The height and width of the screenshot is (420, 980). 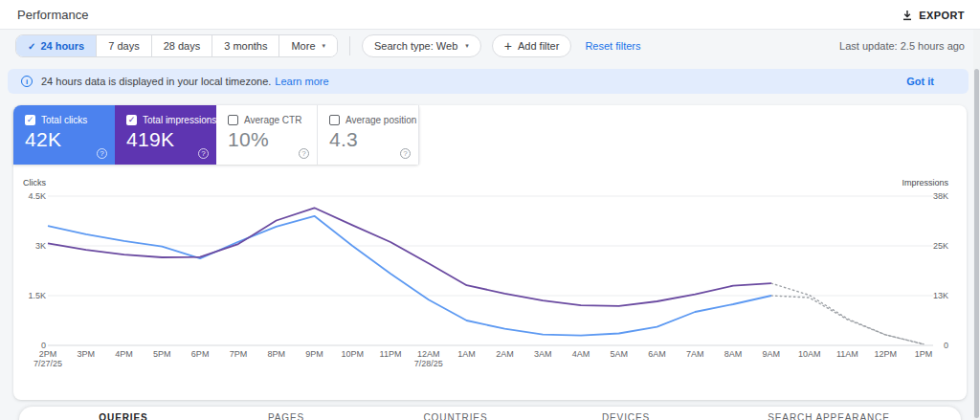 I want to click on tab-search-appearance: SEARCH APPEARANCE, so click(x=829, y=416).